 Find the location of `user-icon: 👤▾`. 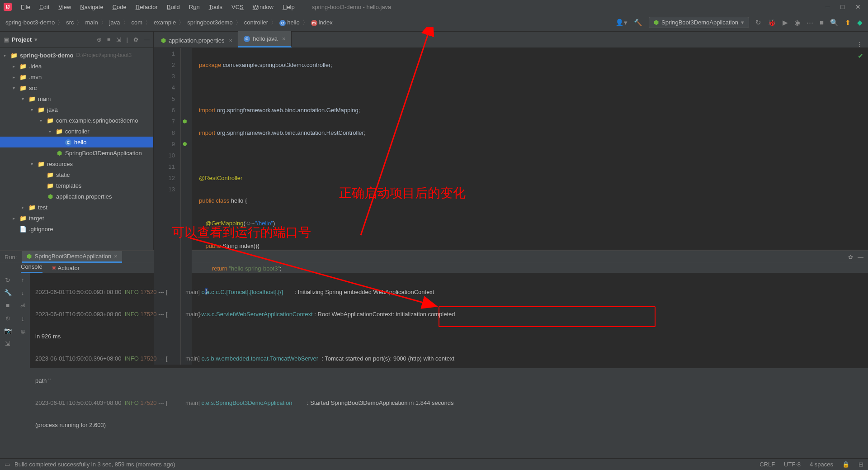

user-icon: 👤▾ is located at coordinates (621, 23).